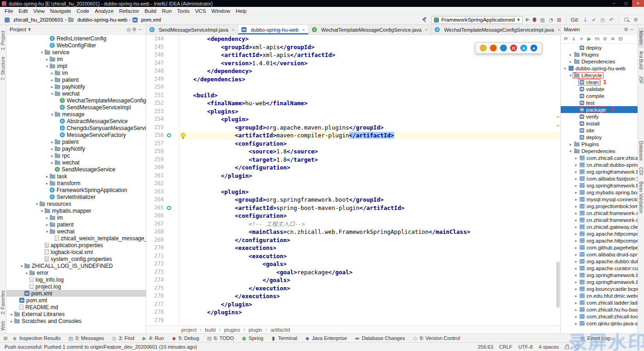 Image resolution: width=644 pixels, height=351 pixels. I want to click on project-tree-item: IWechatTemplateMessageConfigSe, so click(76, 100).